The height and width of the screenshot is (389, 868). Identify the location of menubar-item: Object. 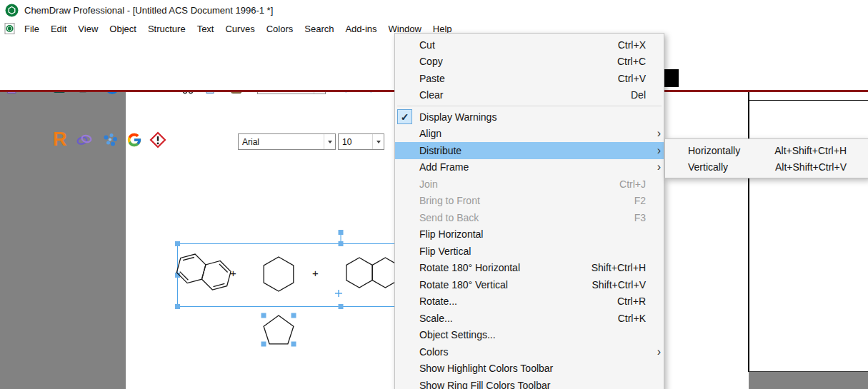
(123, 29).